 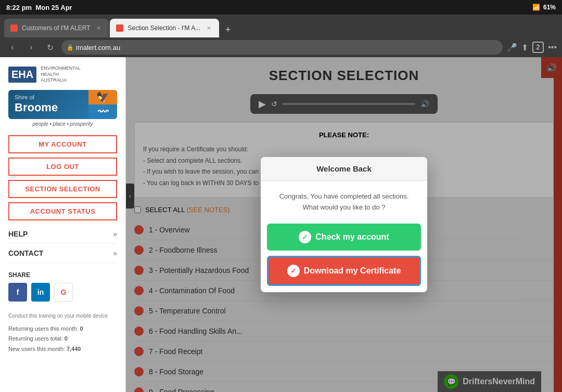 What do you see at coordinates (18, 234) in the screenshot?
I see `help-label: HELP` at bounding box center [18, 234].